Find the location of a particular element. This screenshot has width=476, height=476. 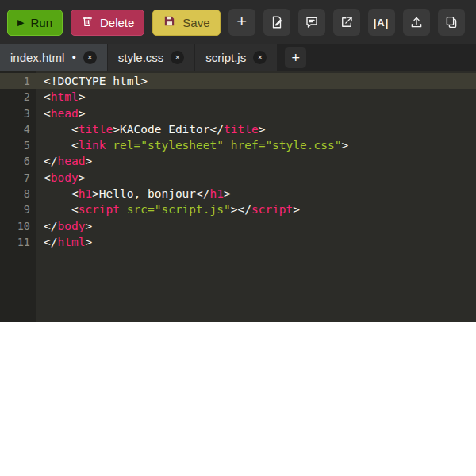

save-button-label: Save is located at coordinates (196, 22).